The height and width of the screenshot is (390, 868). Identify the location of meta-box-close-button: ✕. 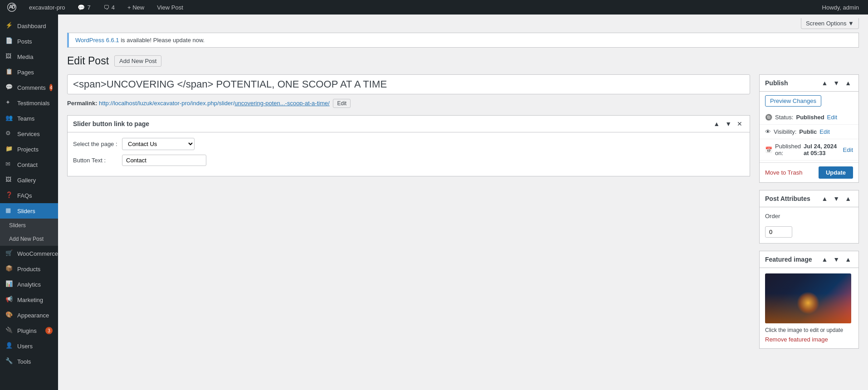
(740, 124).